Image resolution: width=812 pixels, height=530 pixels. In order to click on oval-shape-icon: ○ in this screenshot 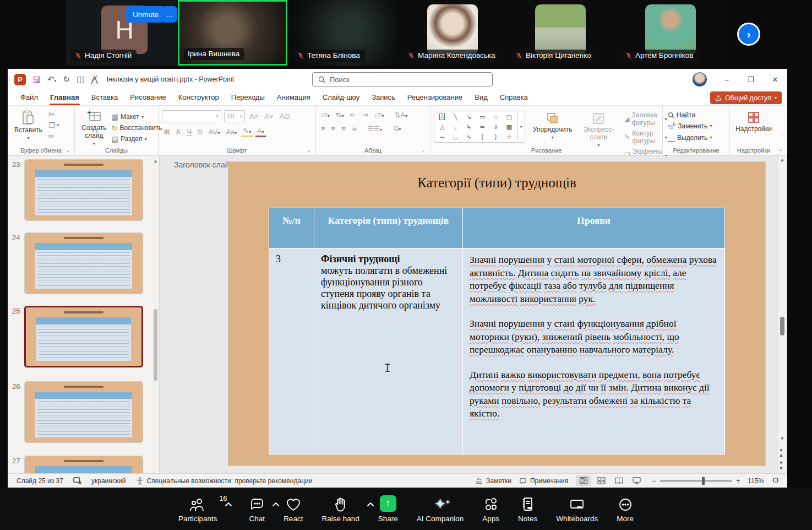, I will do `click(495, 117)`.